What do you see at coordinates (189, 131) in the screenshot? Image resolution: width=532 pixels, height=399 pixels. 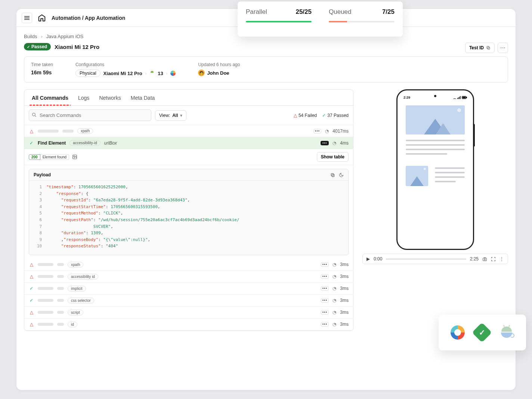 I see `command-row: △ xpath ••• ◔ 4017ms` at bounding box center [189, 131].